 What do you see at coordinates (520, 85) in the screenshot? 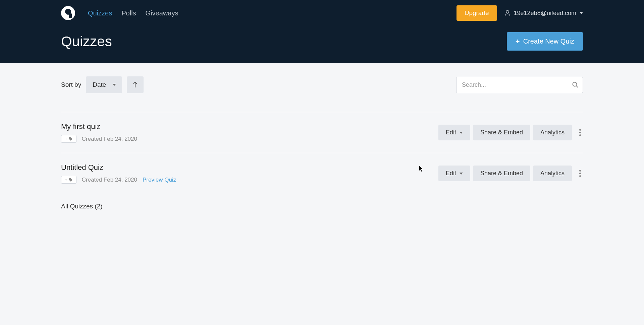
I see `search-input` at bounding box center [520, 85].